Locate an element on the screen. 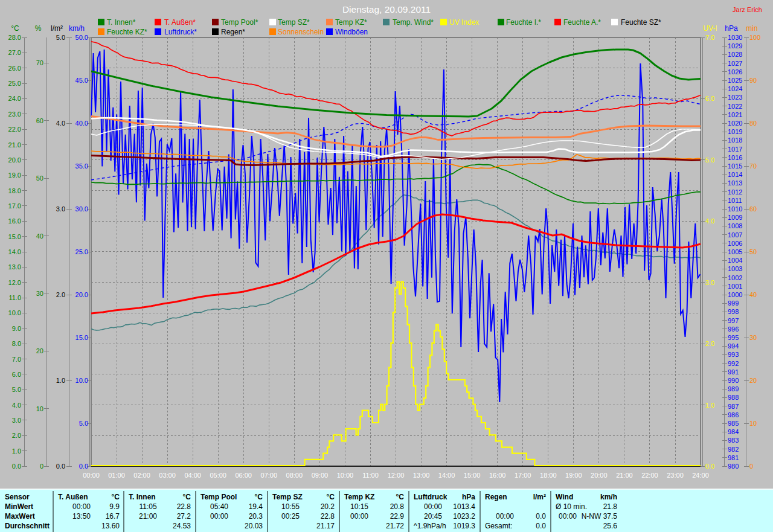 Image resolution: width=773 pixels, height=532 pixels. svg-text: 15:00 is located at coordinates (472, 475).